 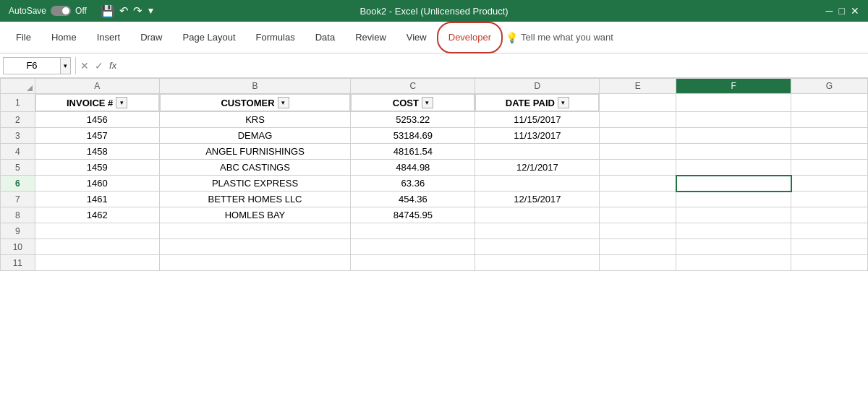 What do you see at coordinates (413, 87) in the screenshot?
I see `col-header-C: C` at bounding box center [413, 87].